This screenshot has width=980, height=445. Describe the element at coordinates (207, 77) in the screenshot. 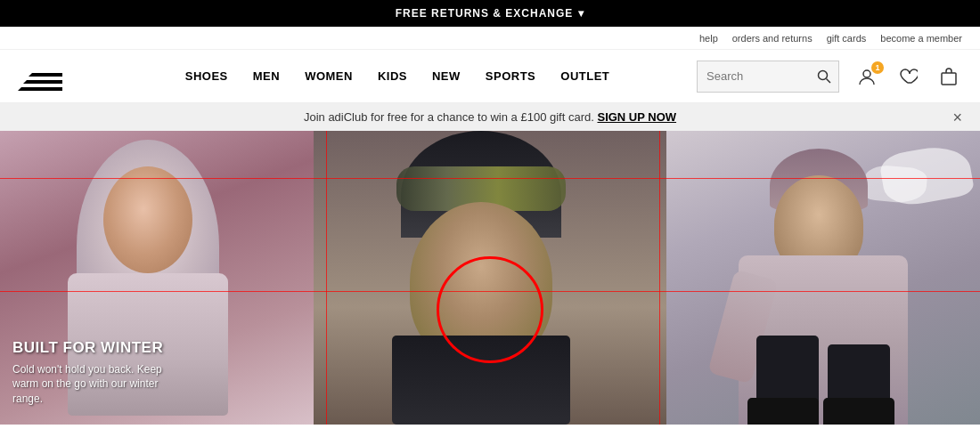

I see `nav-shoes: SHOES` at that location.